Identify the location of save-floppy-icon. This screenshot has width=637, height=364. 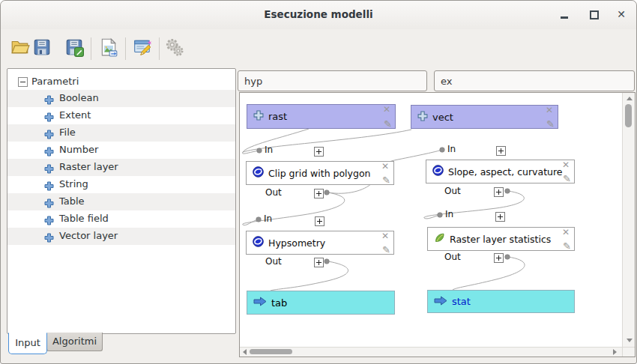
(42, 49).